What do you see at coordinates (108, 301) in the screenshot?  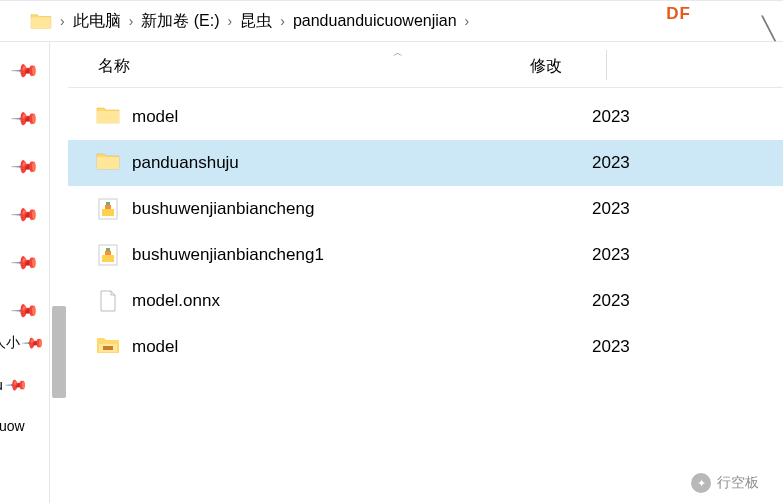 I see `file-icon` at bounding box center [108, 301].